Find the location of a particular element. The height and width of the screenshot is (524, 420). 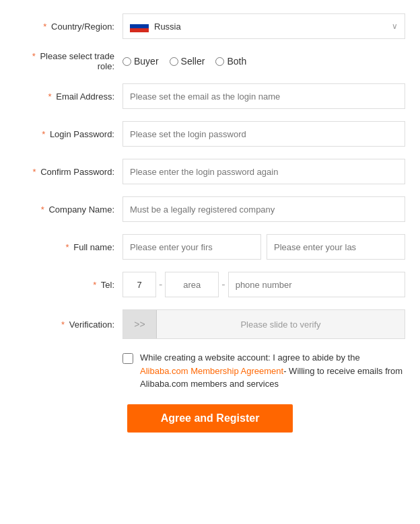

chevron-down-icon: ∨ is located at coordinates (394, 26).